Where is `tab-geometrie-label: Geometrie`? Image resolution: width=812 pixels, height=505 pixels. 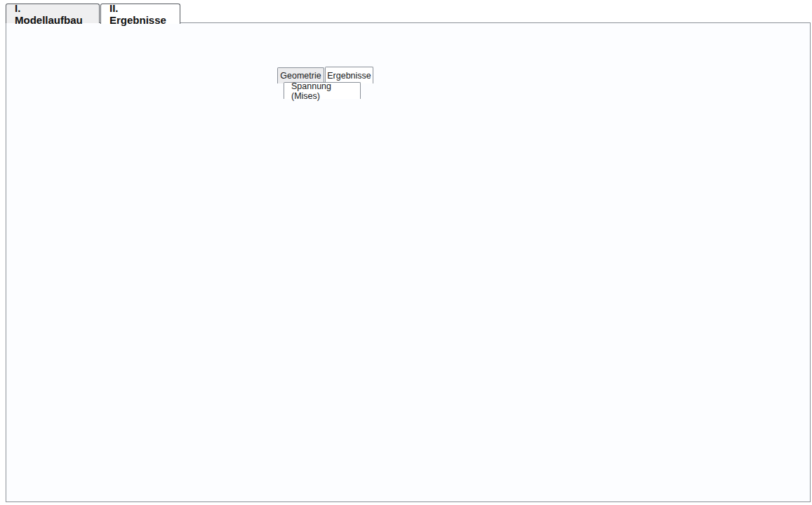 tab-geometrie-label: Geometrie is located at coordinates (300, 76).